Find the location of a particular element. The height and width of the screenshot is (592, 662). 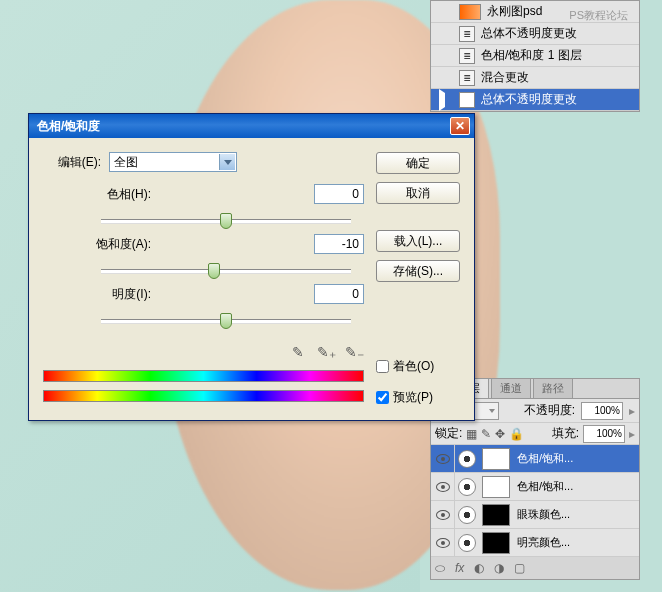

eyedropper-icon: ✎ is located at coordinates (298, 352).